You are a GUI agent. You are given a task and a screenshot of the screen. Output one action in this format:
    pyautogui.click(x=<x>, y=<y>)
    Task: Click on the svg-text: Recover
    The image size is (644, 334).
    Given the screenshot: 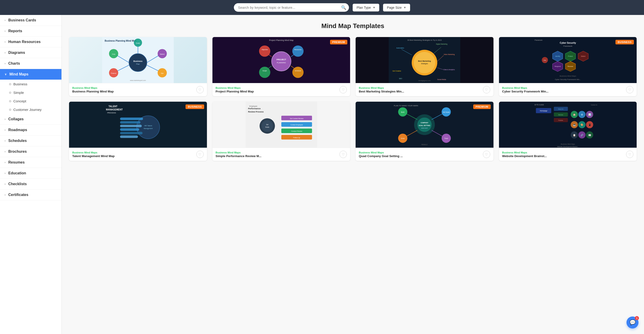 What is the action you would take?
    pyautogui.click(x=570, y=66)
    